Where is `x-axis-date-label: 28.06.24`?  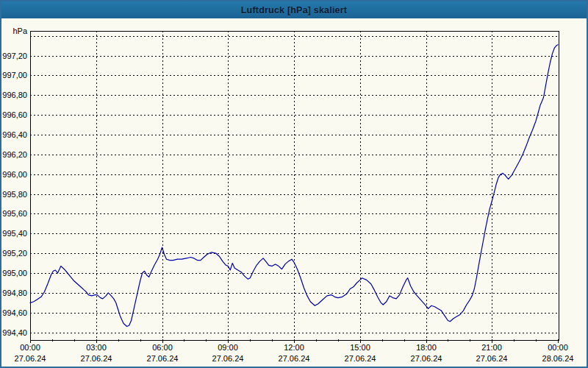
x-axis-date-label: 28.06.24 is located at coordinates (559, 358).